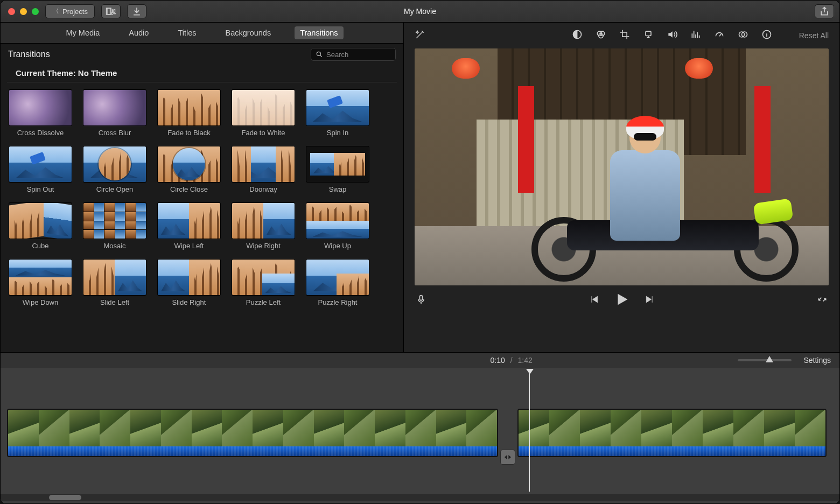 The height and width of the screenshot is (504, 840). I want to click on transition-item: Circle Open, so click(115, 170).